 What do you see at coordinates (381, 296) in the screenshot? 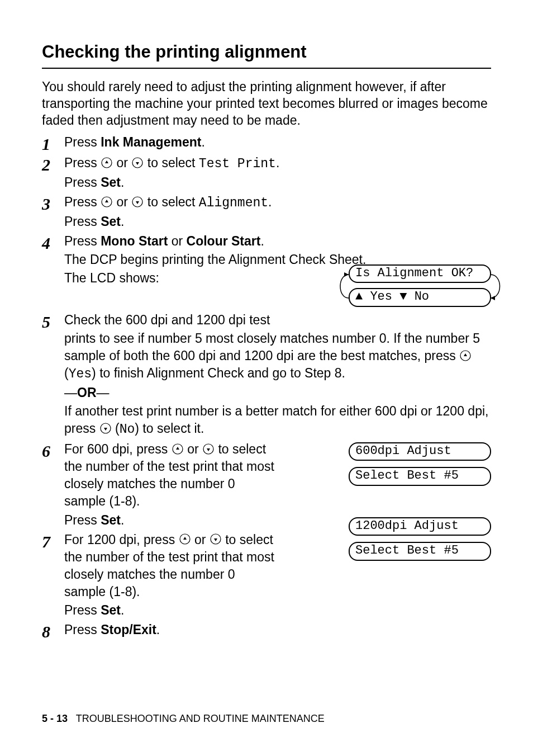
I see `lcd-yes: Yes` at bounding box center [381, 296].